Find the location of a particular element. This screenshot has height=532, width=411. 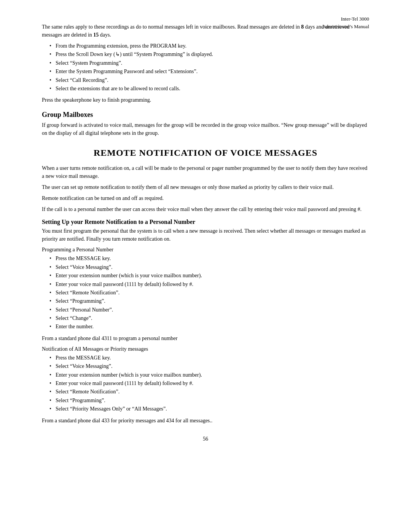

header-line2: Administrator's Manual is located at coordinates (346, 27).